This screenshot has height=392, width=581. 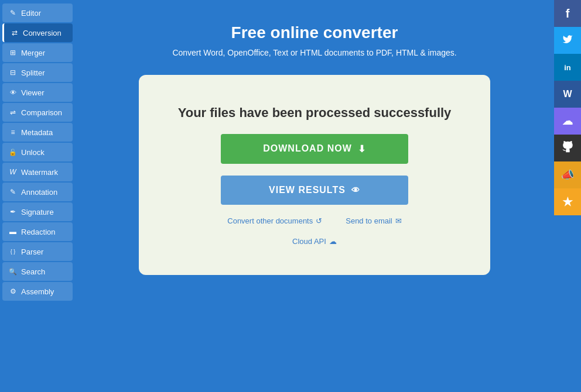 I want to click on sidebar-item-conversion: Conversion, so click(x=37, y=33).